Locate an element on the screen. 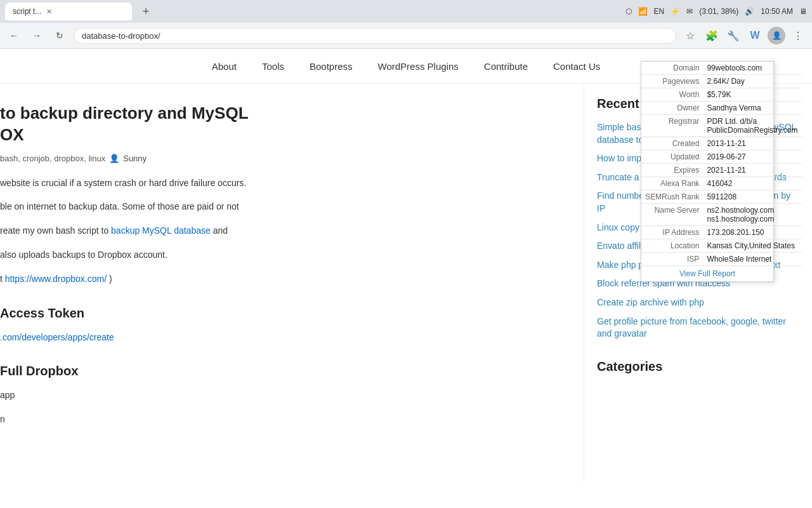  article-author: Sunny is located at coordinates (134, 159).